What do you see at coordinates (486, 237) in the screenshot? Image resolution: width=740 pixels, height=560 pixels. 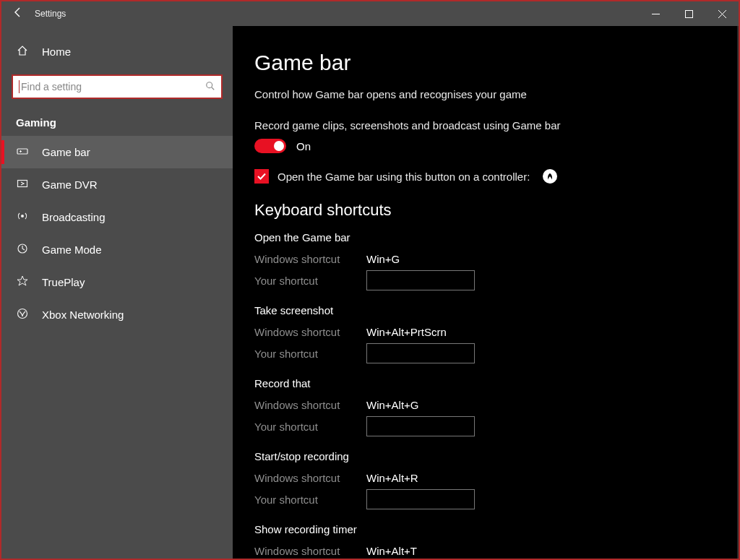 I see `shortcut-name: Open the Game bar` at bounding box center [486, 237].